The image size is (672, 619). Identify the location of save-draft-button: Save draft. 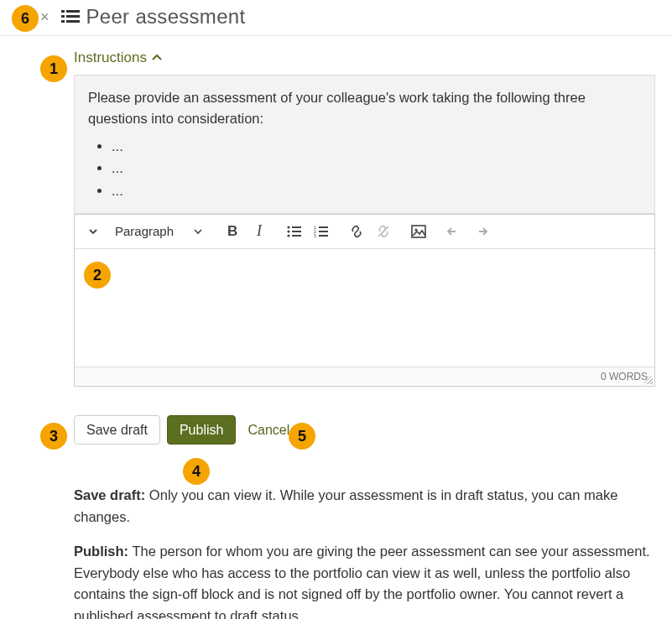
(117, 429).